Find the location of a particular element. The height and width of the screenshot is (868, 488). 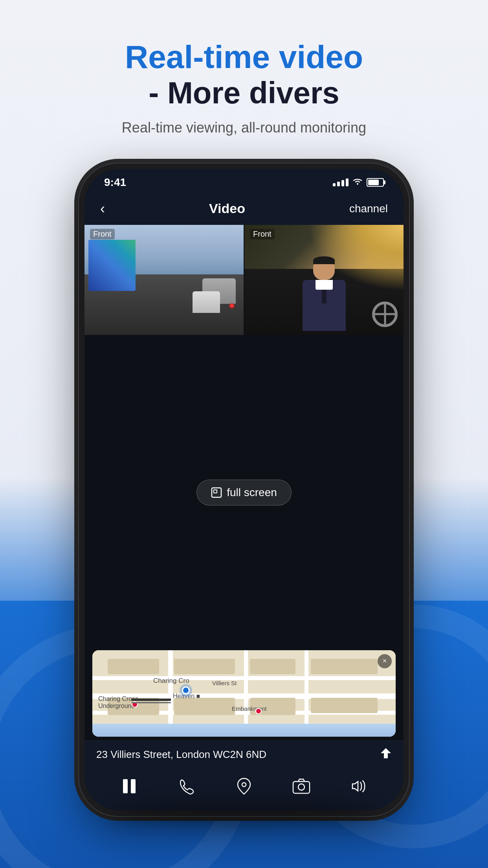

river-area is located at coordinates (244, 730).